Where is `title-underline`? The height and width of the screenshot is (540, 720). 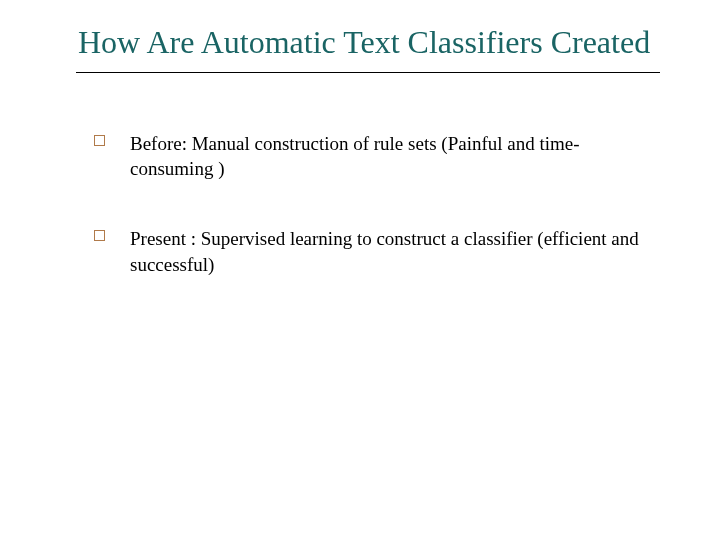
title-underline is located at coordinates (368, 72).